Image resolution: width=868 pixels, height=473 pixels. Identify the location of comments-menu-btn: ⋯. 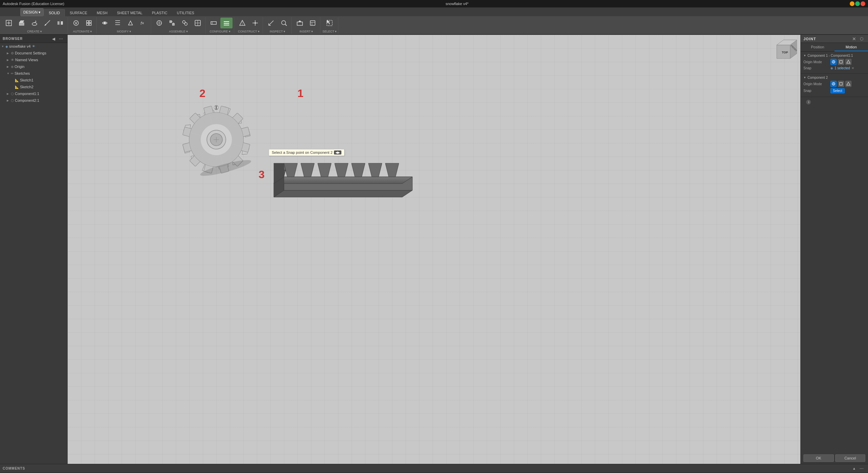
(862, 469).